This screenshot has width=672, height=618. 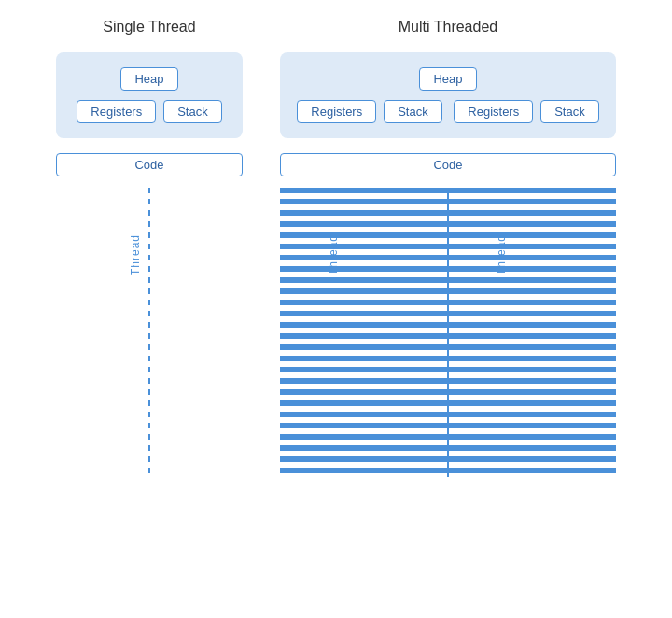 What do you see at coordinates (526, 112) in the screenshot?
I see `multi-thread2-regs-stack: Registers Stack` at bounding box center [526, 112].